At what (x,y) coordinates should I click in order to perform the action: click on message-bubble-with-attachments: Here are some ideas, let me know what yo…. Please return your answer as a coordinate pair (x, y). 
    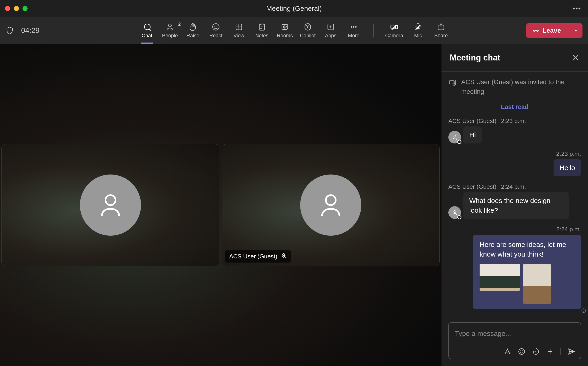
    Looking at the image, I should click on (527, 272).